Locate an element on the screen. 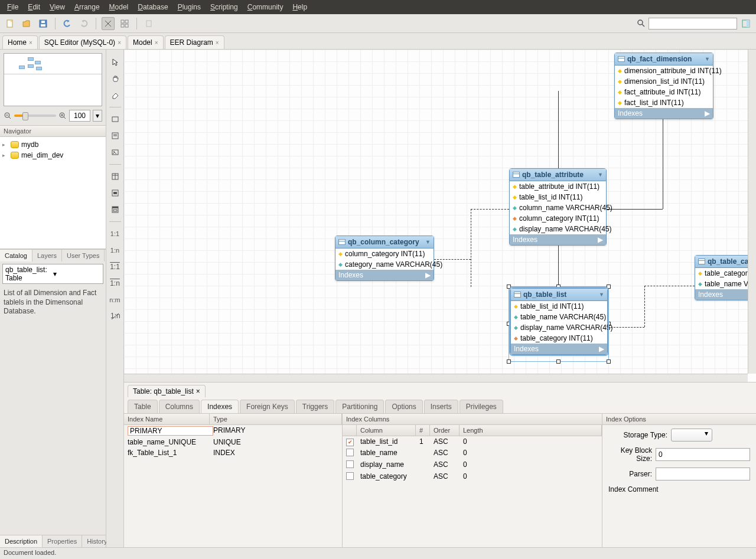 The image size is (756, 559). zoom-out-icon is located at coordinates (8, 116).